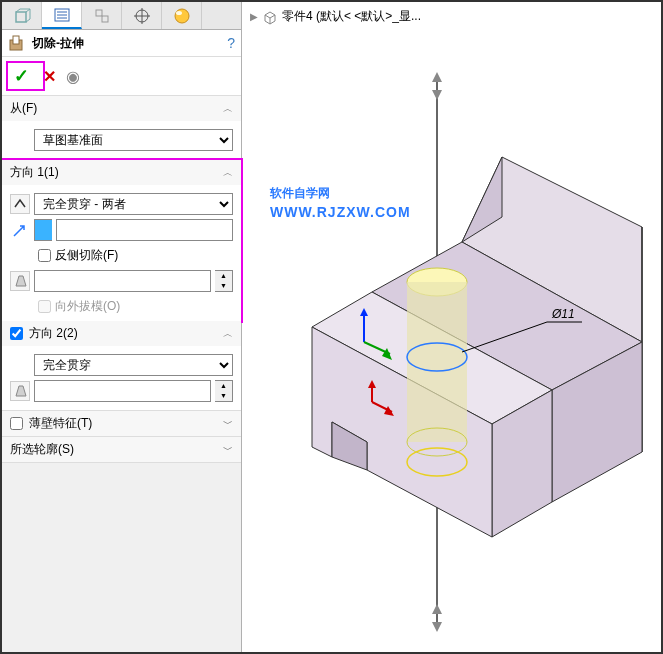  Describe the element at coordinates (122, 281) in the screenshot. I see `dir1-draft-field` at that location.